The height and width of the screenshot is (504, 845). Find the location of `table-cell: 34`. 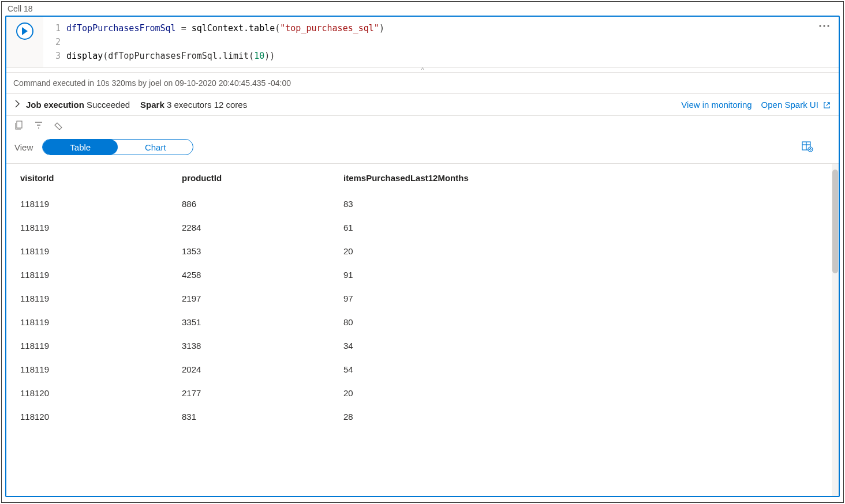

table-cell: 34 is located at coordinates (584, 346).